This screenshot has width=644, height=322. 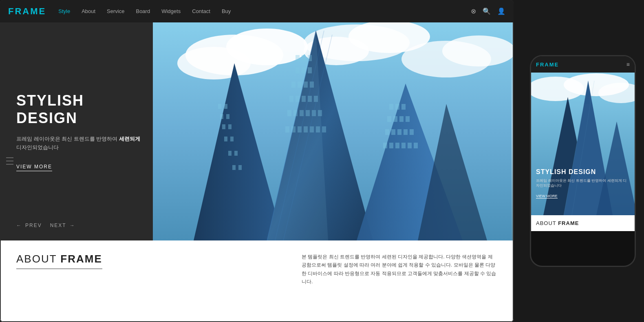 What do you see at coordinates (583, 223) in the screenshot?
I see `mobile-about-title: ABOUT FRAME` at bounding box center [583, 223].